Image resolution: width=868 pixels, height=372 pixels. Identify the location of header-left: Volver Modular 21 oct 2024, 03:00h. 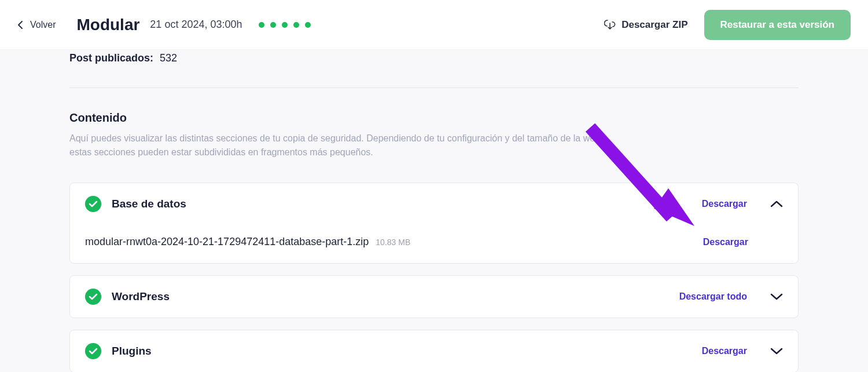
(164, 25).